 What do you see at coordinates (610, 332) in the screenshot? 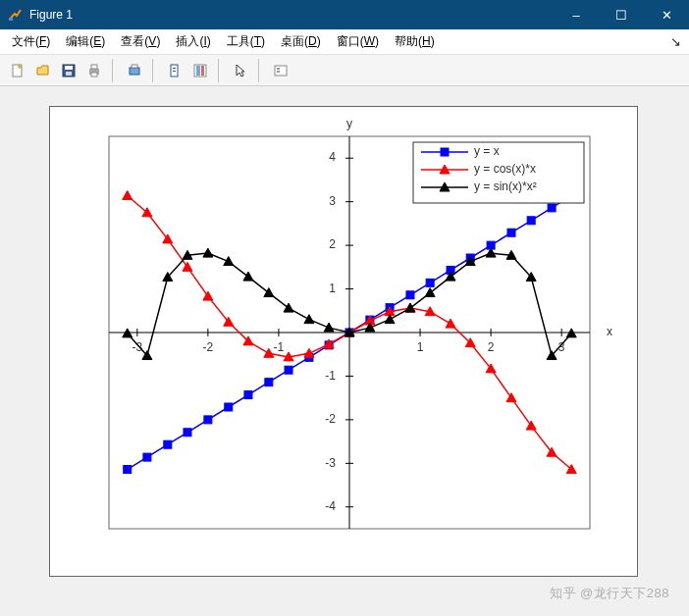
I see `svg-text: x` at bounding box center [610, 332].